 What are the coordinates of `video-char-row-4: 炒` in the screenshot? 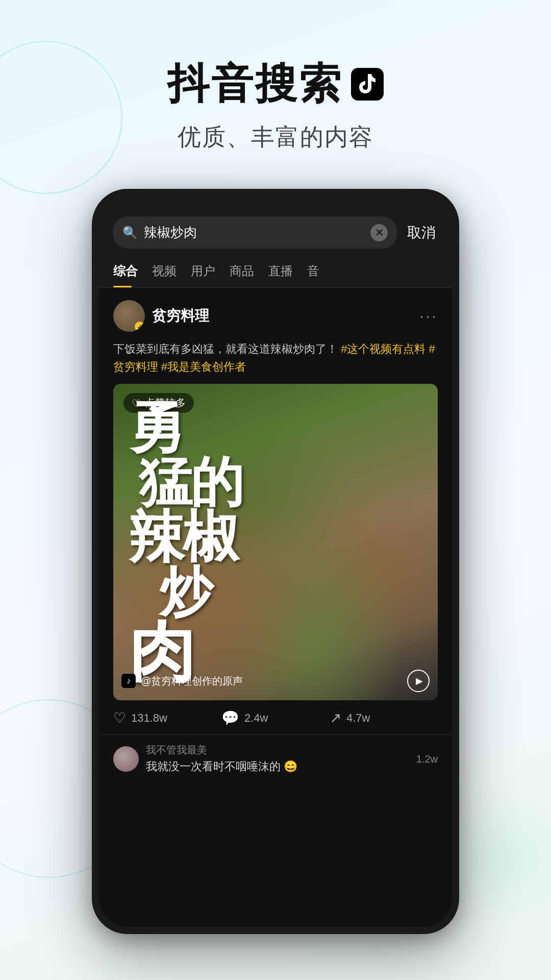 It's located at (276, 592).